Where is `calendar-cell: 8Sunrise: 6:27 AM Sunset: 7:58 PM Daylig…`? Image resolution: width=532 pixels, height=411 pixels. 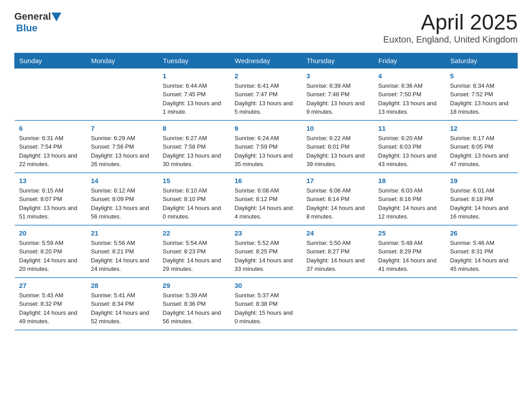
calendar-cell: 8Sunrise: 6:27 AM Sunset: 7:58 PM Daylig… is located at coordinates (194, 147).